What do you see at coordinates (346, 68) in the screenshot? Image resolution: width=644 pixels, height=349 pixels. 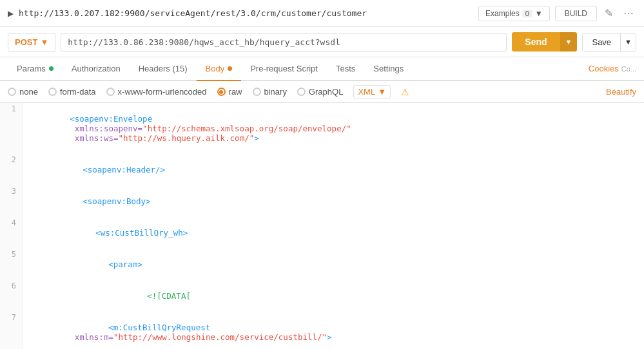 I see `tab-tests-label: Tests` at bounding box center [346, 68].